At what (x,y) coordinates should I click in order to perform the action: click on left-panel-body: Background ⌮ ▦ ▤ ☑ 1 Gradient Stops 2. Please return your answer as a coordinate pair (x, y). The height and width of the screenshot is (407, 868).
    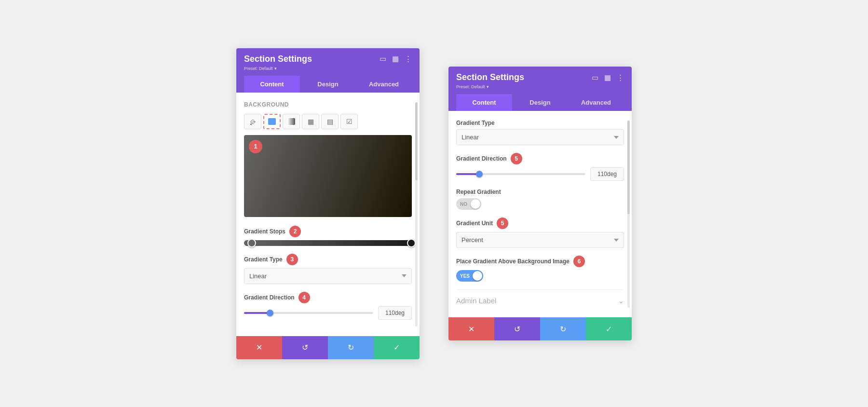
    Looking at the image, I should click on (328, 214).